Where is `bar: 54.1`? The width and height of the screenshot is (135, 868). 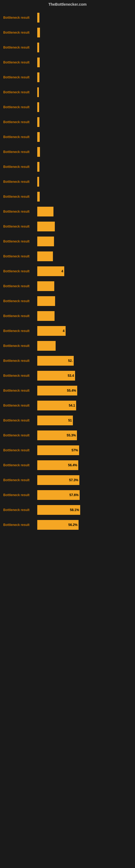 bar: 54.1 is located at coordinates (57, 406).